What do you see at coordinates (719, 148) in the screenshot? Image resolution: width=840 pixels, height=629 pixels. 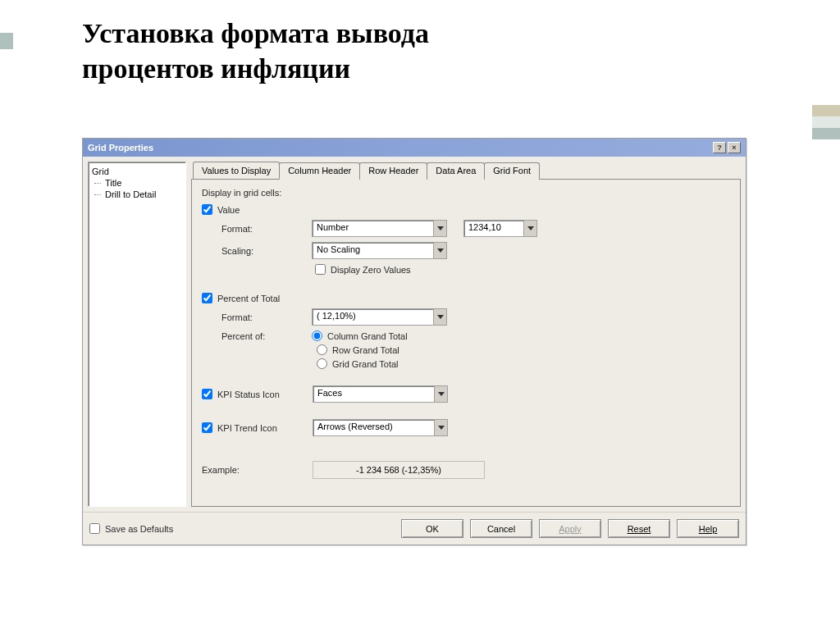 I see `help-icon: ?` at bounding box center [719, 148].